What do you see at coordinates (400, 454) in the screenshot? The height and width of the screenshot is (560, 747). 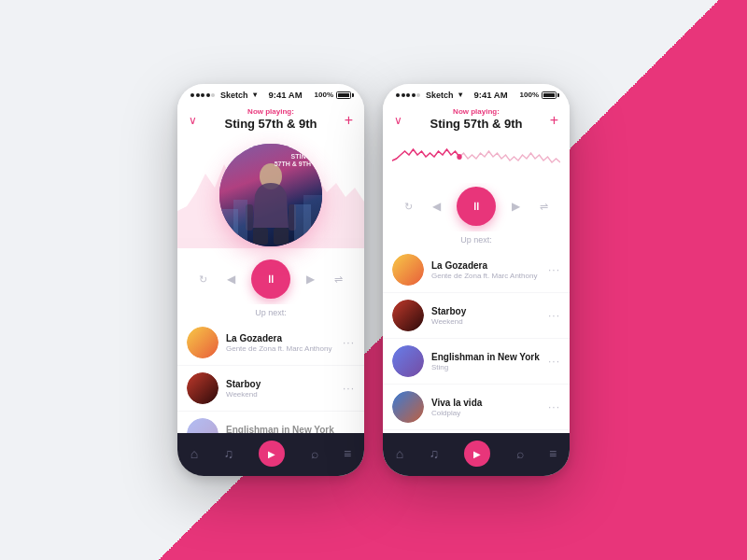 I see `nav-home-right: ⌂` at bounding box center [400, 454].